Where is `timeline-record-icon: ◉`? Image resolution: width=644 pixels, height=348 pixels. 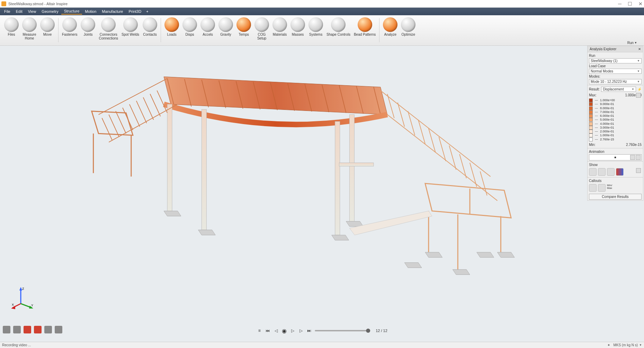 timeline-record-icon: ◉ is located at coordinates (284, 331).